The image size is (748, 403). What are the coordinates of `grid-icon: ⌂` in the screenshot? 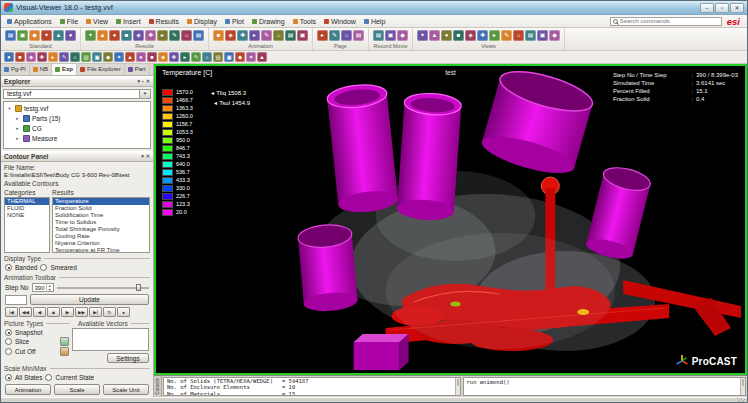 It's located at (207, 57).